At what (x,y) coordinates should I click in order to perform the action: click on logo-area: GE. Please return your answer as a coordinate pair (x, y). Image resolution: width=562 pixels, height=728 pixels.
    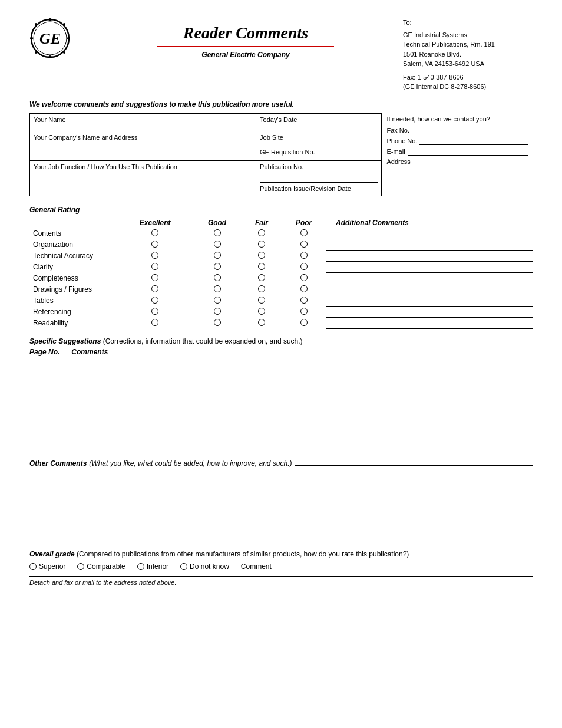
    Looking at the image, I should click on (59, 39).